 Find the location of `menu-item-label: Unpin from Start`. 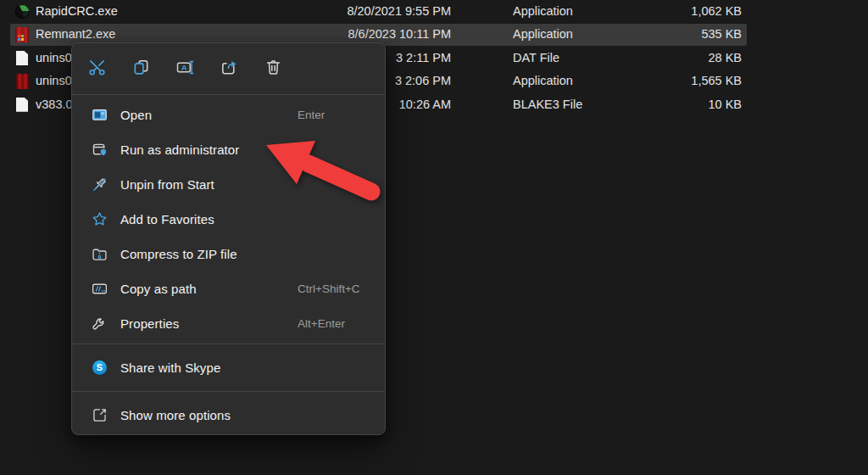

menu-item-label: Unpin from Start is located at coordinates (168, 185).